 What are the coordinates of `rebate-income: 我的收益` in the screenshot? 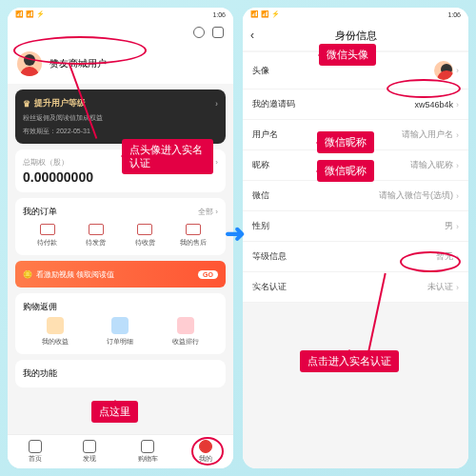 It's located at (55, 331).